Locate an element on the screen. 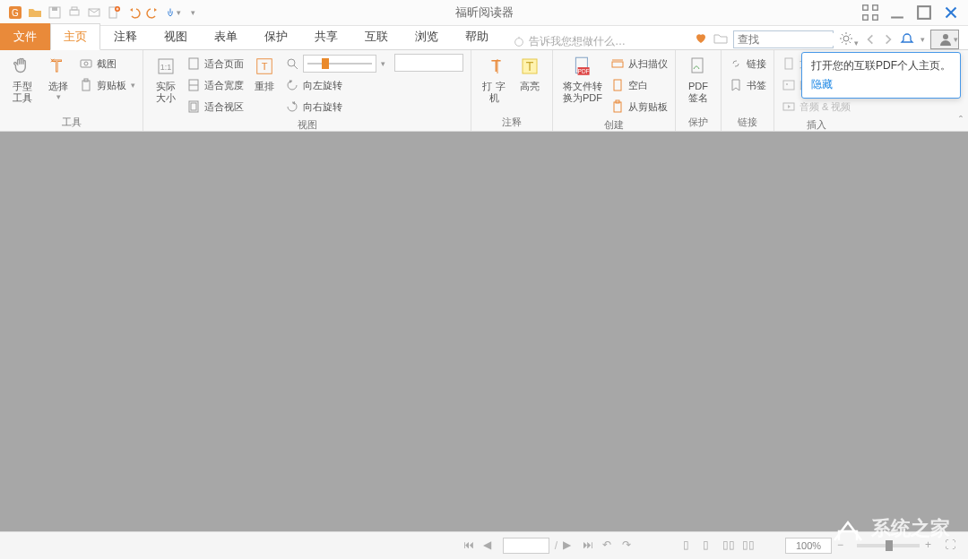 The image size is (968, 560). page-number-input is located at coordinates (526, 546).